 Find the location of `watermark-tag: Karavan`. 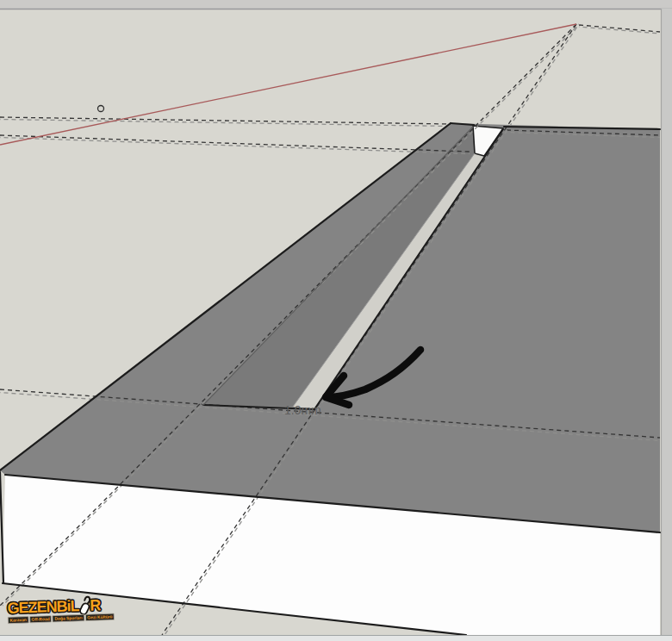

watermark-tag: Karavan is located at coordinates (19, 620).